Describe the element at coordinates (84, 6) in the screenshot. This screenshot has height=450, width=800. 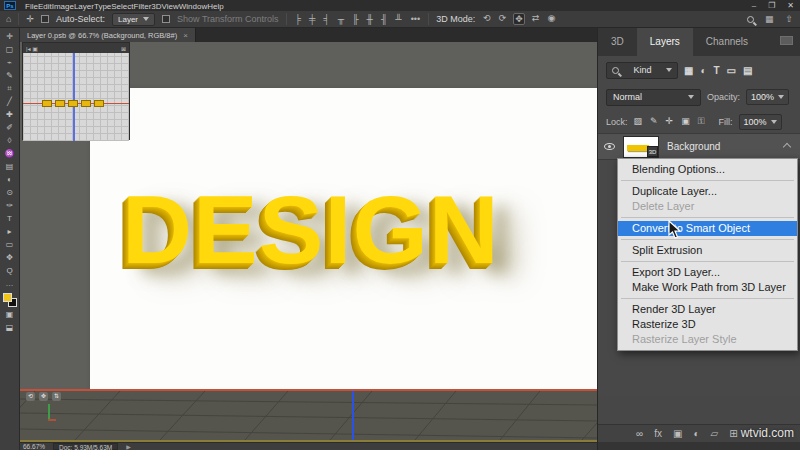
I see `menu-item: Layer` at that location.